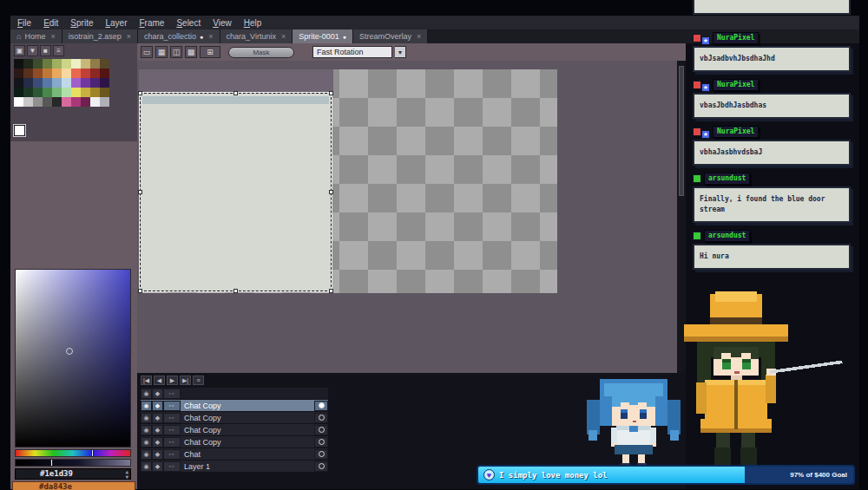 Image resolution: width=868 pixels, height=490 pixels. What do you see at coordinates (36, 36) in the screenshot?
I see `tab-home: ⌂ Home ×` at bounding box center [36, 36].